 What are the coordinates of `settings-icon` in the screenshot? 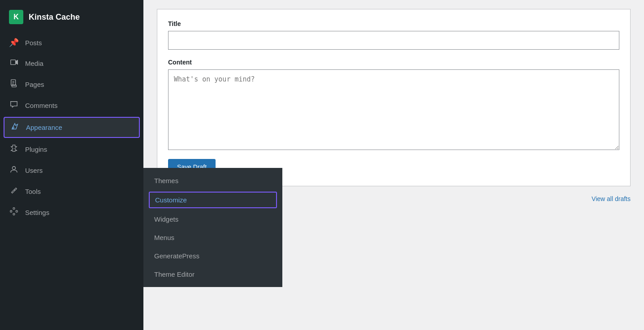 It's located at (14, 212).